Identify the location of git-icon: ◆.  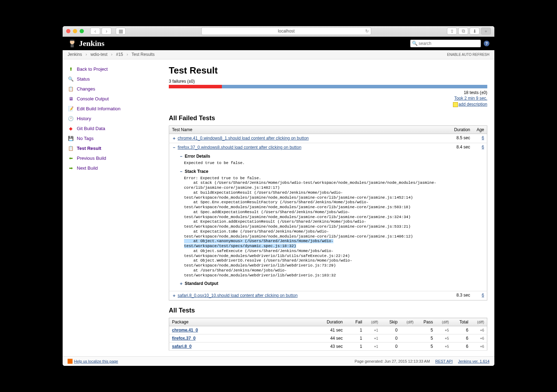
(71, 129).